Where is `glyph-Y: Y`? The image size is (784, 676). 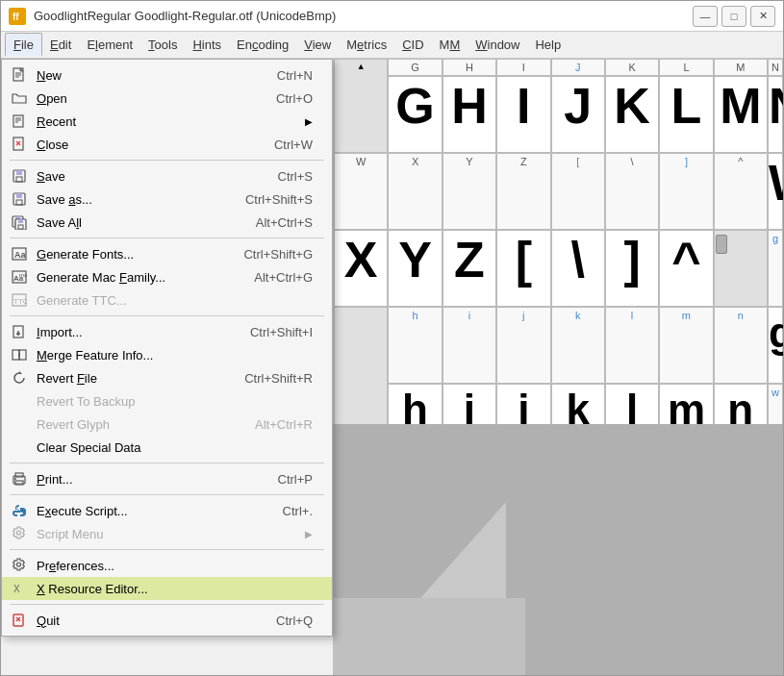
glyph-Y: Y is located at coordinates (415, 268).